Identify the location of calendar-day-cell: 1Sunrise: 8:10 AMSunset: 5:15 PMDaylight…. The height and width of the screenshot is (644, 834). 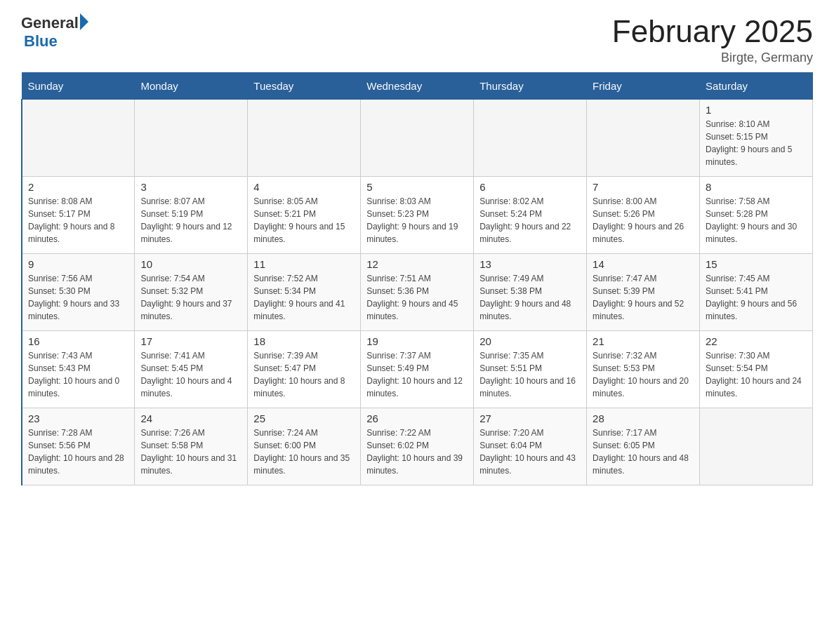
(757, 138).